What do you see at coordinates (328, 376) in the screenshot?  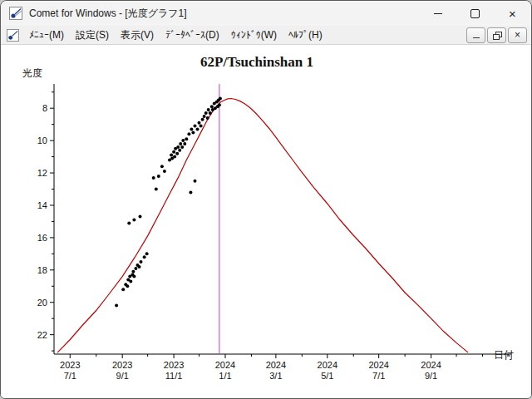 I see `x-tick-date: 5/1` at bounding box center [328, 376].